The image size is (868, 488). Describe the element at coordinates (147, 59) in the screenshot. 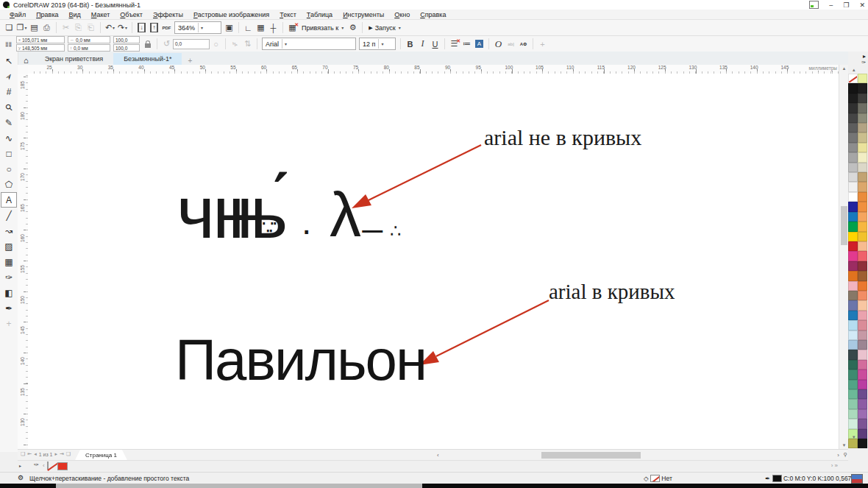

I see `document-tab-1: Безымянный-1*` at that location.